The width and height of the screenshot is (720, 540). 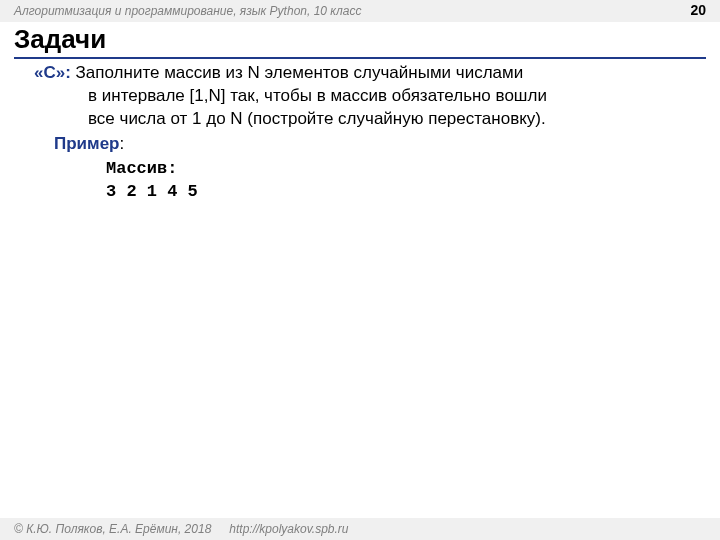 I want to click on header-bar: Алгоритмизация и программирование, язык …, so click(x=360, y=11).